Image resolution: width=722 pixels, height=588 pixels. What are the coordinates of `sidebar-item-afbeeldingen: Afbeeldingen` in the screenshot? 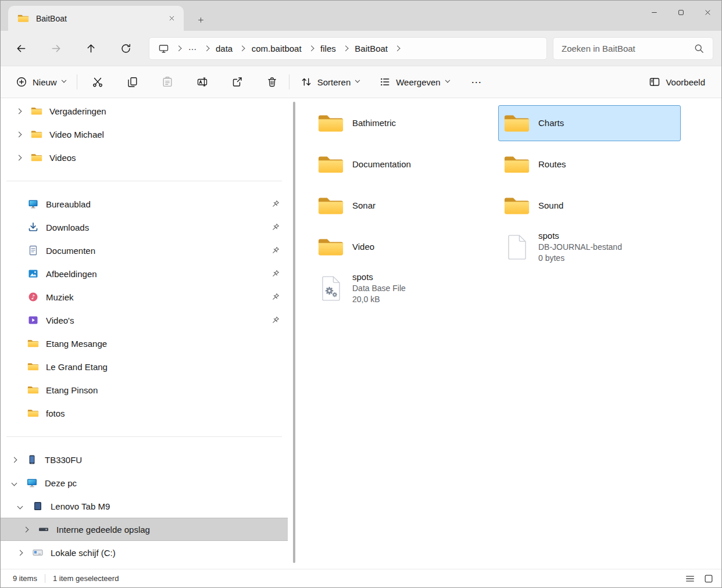 It's located at (144, 274).